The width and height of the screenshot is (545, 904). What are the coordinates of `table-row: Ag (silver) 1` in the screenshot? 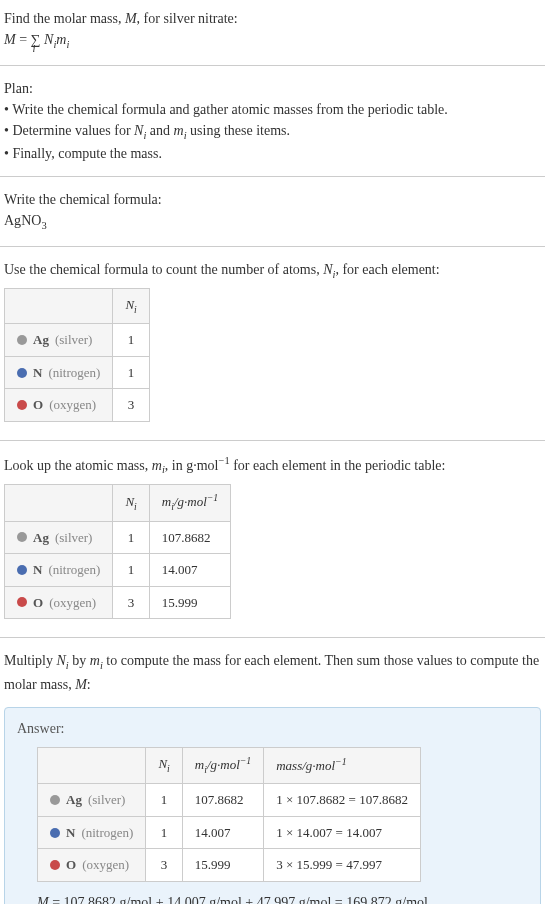 It's located at (78, 340).